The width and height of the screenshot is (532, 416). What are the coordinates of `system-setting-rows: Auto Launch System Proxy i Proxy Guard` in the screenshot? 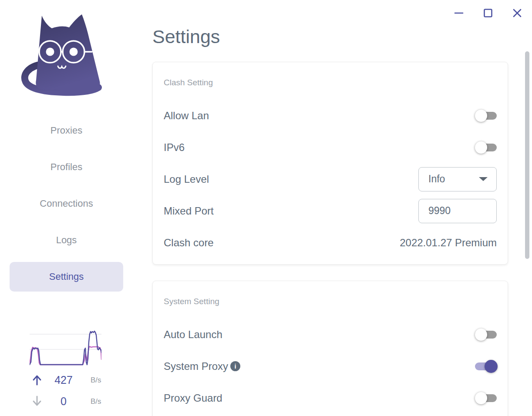 It's located at (330, 366).